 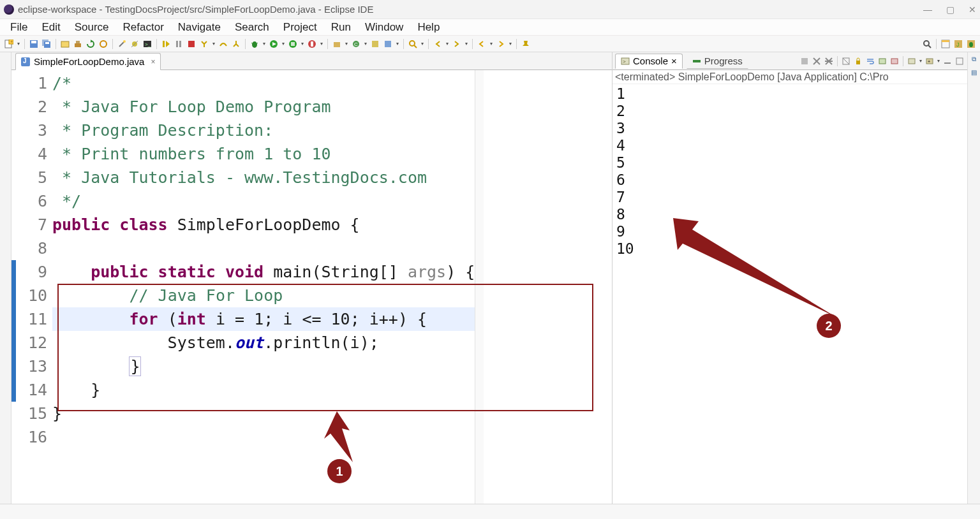 What do you see at coordinates (946, 44) in the screenshot?
I see `open-perspective-icon` at bounding box center [946, 44].